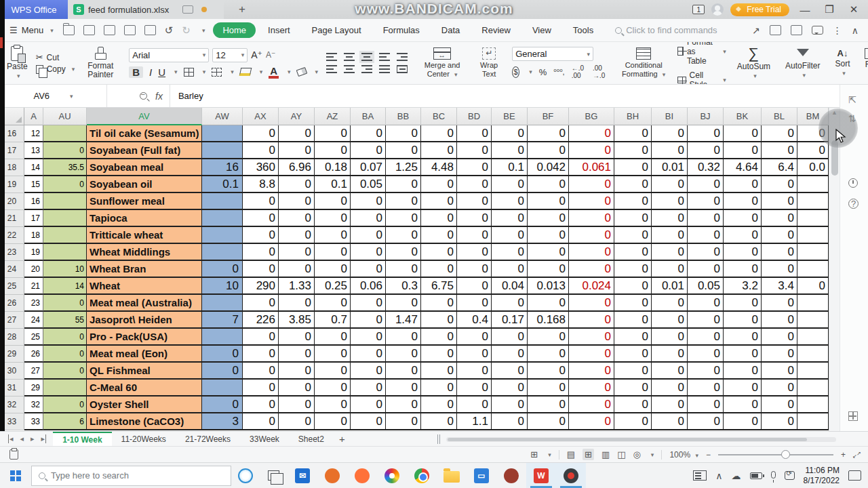 This screenshot has width=868, height=488. What do you see at coordinates (297, 236) in the screenshot?
I see `cell-AZ22: 0` at bounding box center [297, 236].